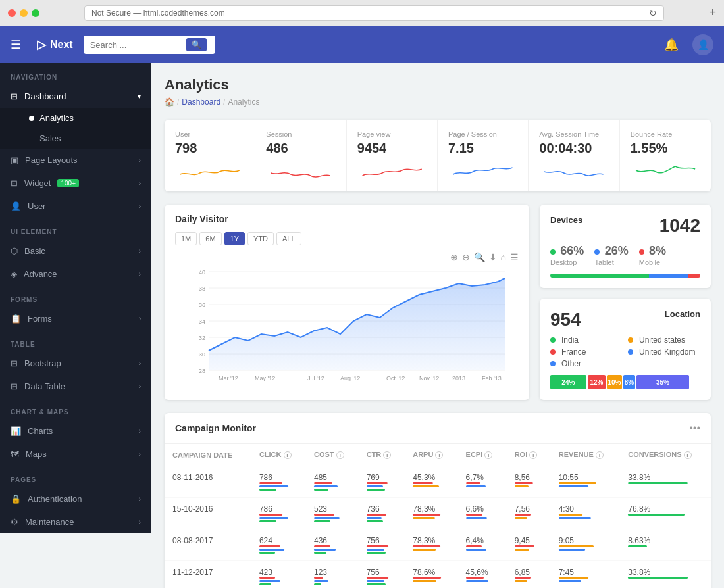  What do you see at coordinates (76, 296) in the screenshot?
I see `forms-section-label: FORMS` at bounding box center [76, 296].